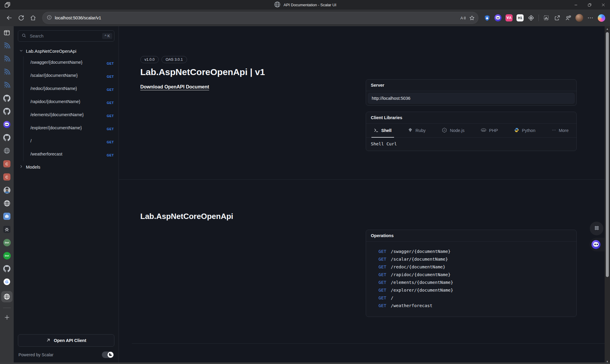 The height and width of the screenshot is (364, 610). I want to click on favorites-star-icon, so click(472, 18).